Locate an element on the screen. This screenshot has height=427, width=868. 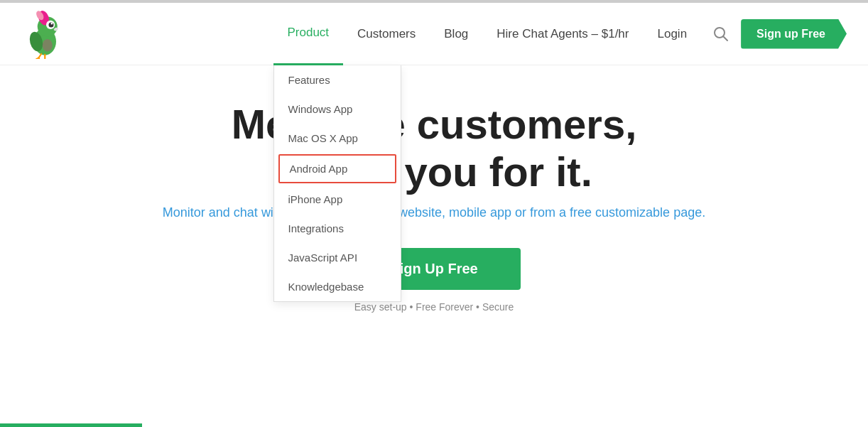
dropdown-item-iphone-app: iPhone App is located at coordinates (337, 199).